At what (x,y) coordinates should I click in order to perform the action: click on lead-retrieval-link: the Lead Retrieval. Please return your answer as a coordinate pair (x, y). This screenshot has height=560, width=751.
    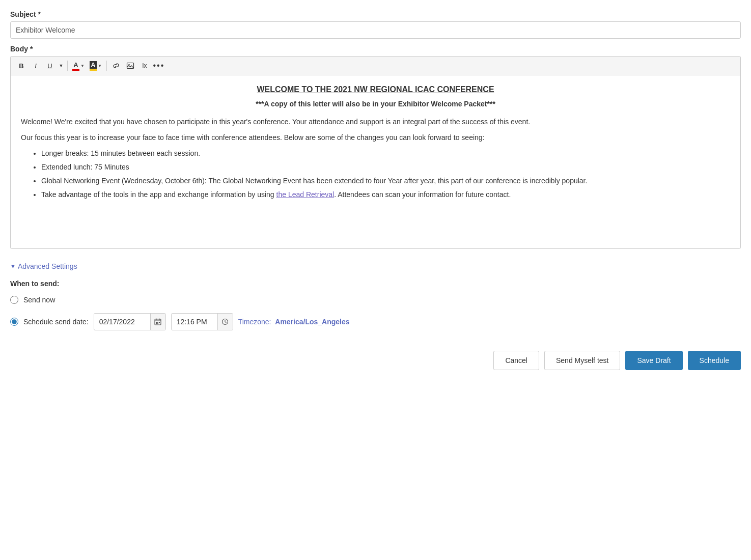
    Looking at the image, I should click on (305, 194).